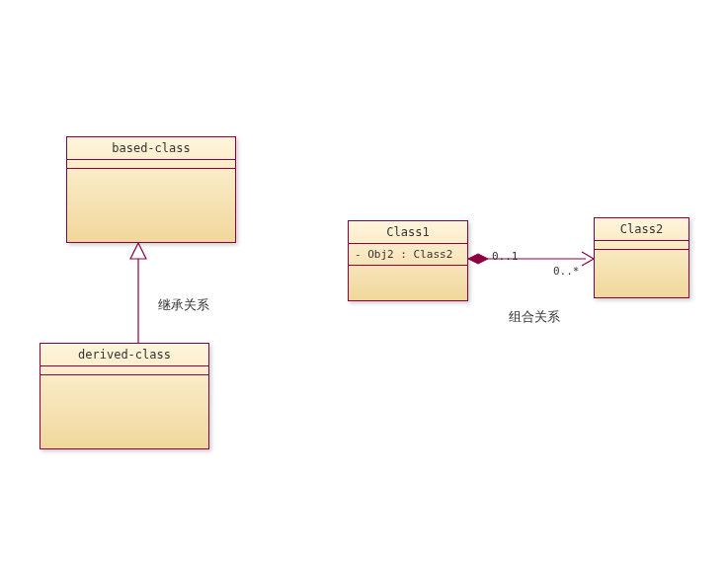 This screenshot has width=728, height=565. Describe the element at coordinates (124, 356) in the screenshot. I see `class-title: derived-class` at that location.